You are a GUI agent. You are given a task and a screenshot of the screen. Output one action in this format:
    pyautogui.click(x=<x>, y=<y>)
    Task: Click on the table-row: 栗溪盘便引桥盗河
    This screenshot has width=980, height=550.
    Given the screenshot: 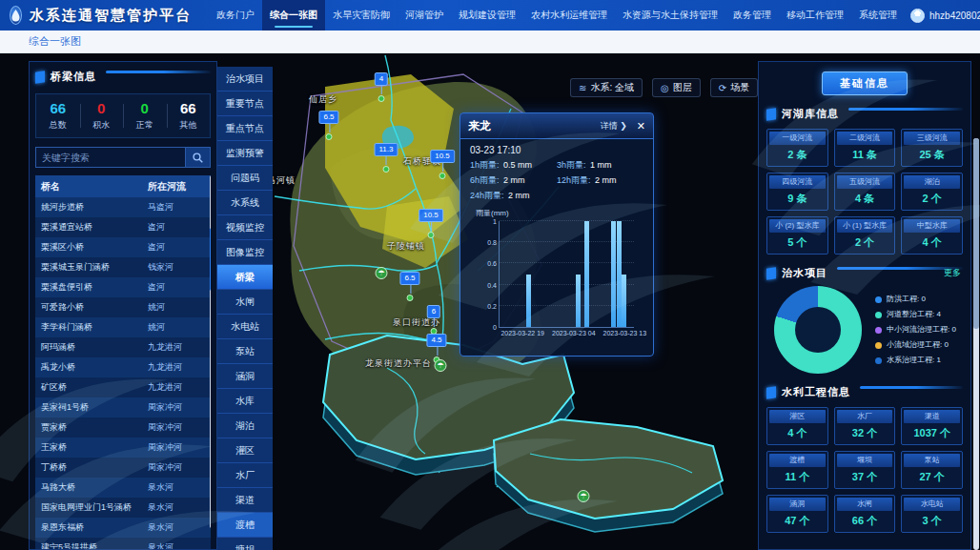 What is the action you would take?
    pyautogui.click(x=123, y=288)
    